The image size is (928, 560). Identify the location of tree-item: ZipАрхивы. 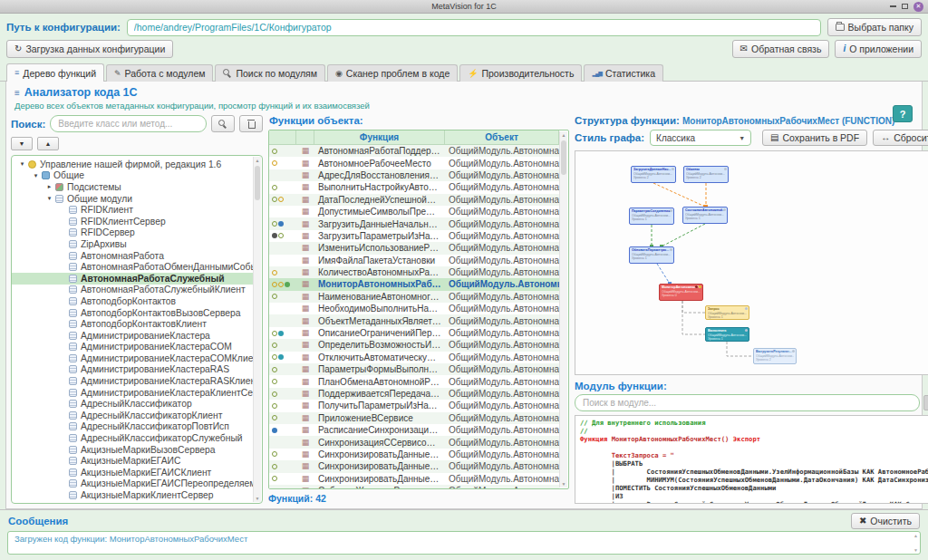
(132, 245).